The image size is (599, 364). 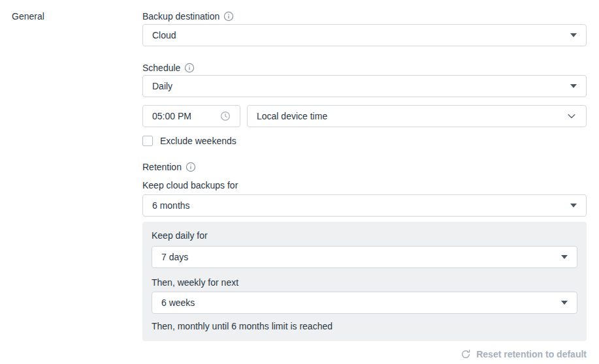 What do you see at coordinates (162, 86) in the screenshot?
I see `schedule-value: Daily` at bounding box center [162, 86].